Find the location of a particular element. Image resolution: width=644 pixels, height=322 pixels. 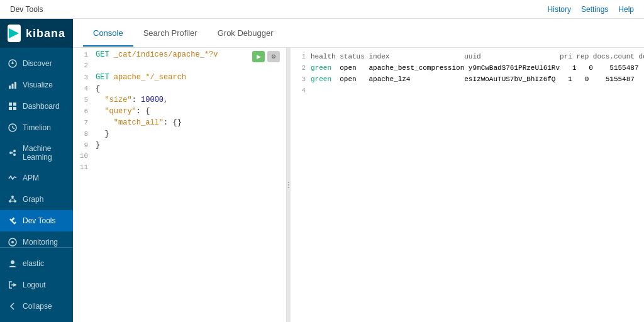

sidebar-item-label: Graph is located at coordinates (33, 199).